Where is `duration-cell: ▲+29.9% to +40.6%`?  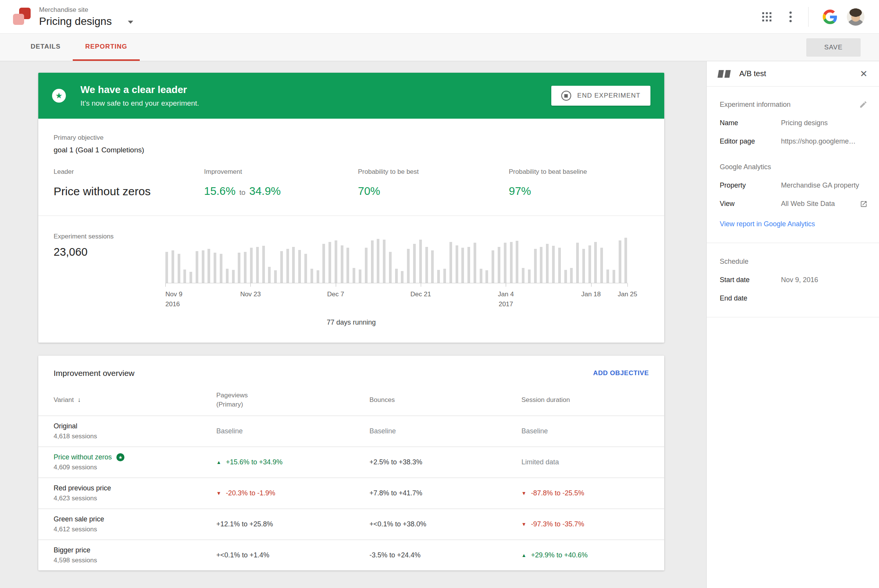 duration-cell: ▲+29.9% to +40.6% is located at coordinates (585, 555).